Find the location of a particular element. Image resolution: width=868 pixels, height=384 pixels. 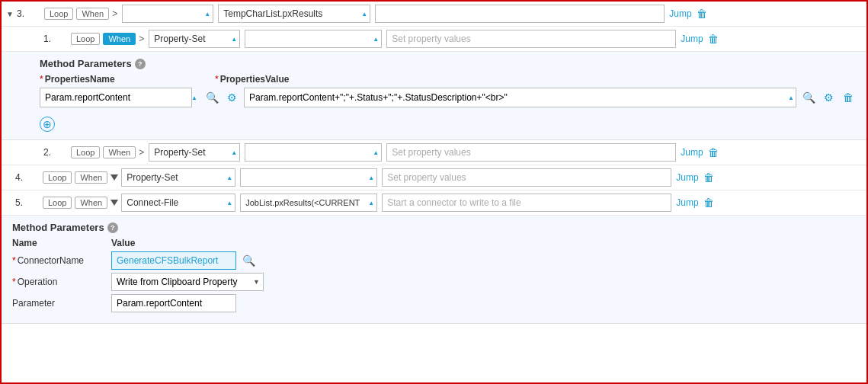

parameter-label: Parameter is located at coordinates (34, 303).